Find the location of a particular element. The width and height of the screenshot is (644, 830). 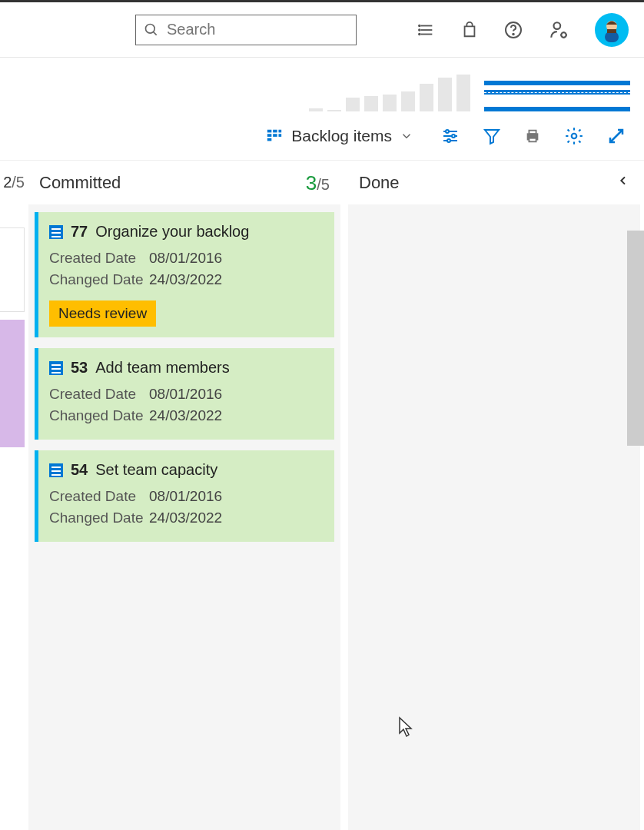

global-header is located at coordinates (322, 30).